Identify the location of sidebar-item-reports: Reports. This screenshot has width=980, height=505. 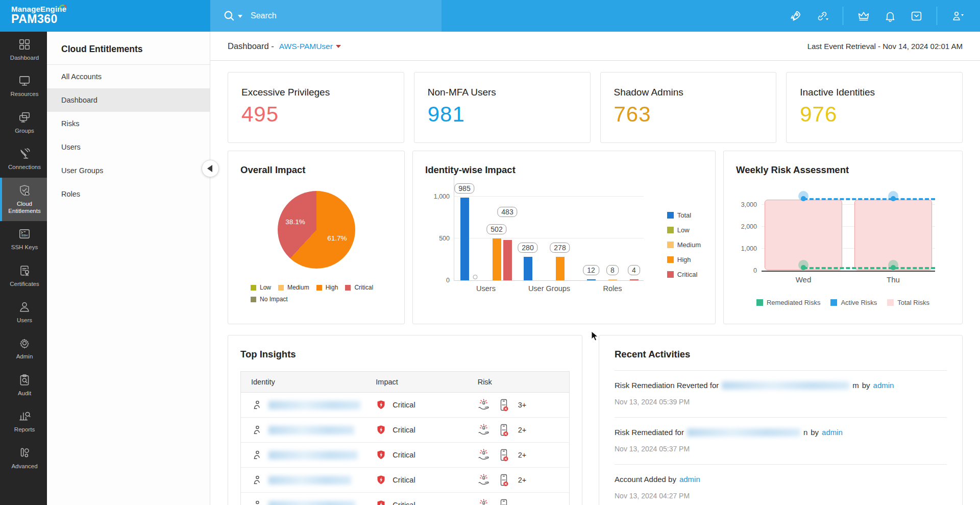
(23, 422).